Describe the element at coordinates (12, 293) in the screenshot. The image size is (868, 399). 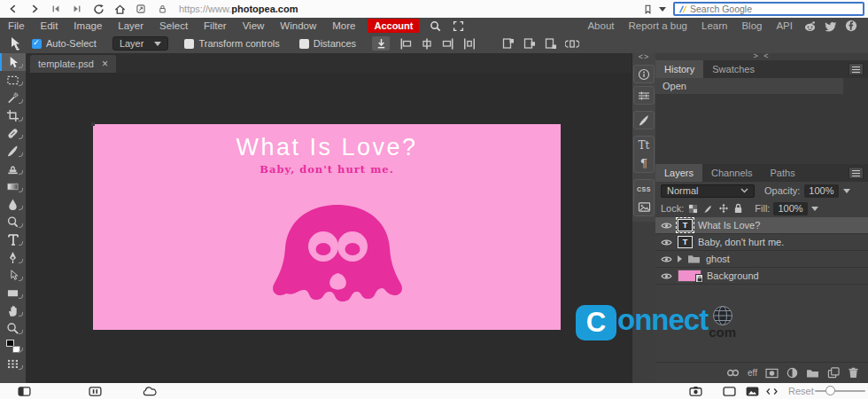
I see `rect-shape-tool` at that location.